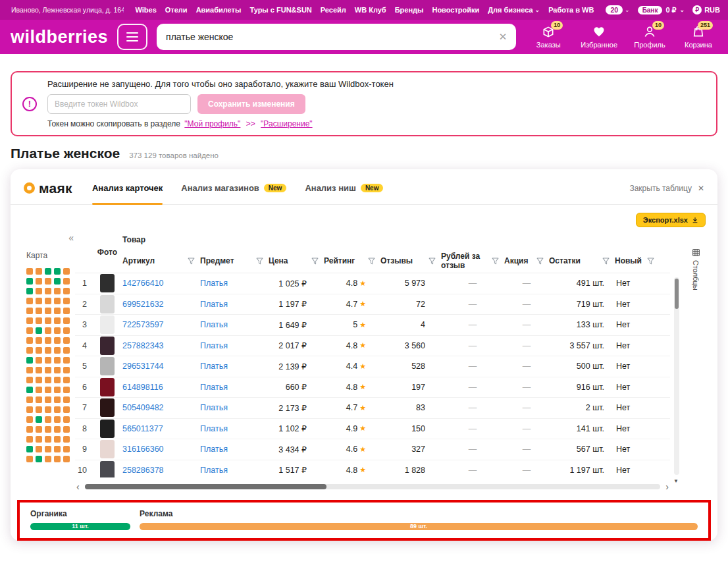 The height and width of the screenshot is (571, 728). Describe the element at coordinates (411, 261) in the screenshot. I see `column-header: Отзывы` at that location.